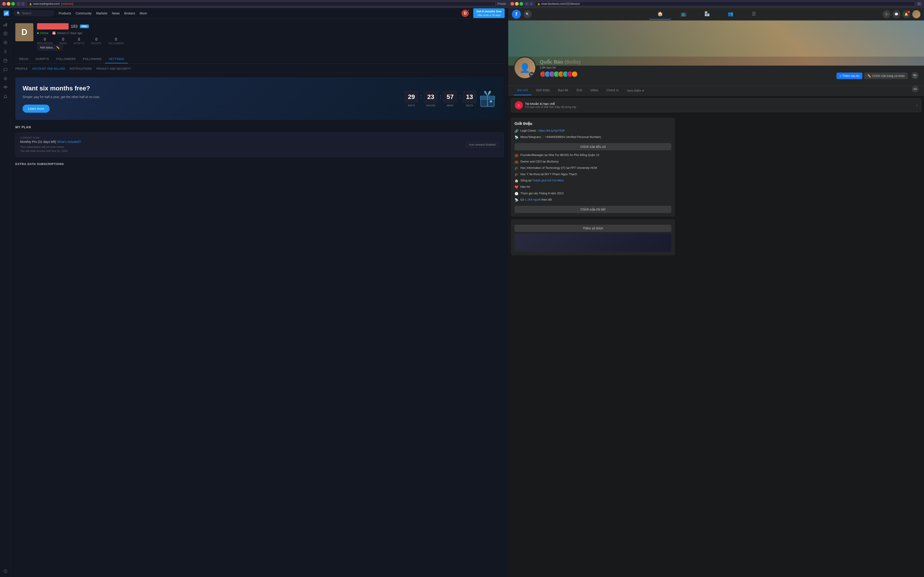 Image resolution: width=924 pixels, height=577 pixels. What do you see at coordinates (6, 13) in the screenshot?
I see `tv-logo-icon` at bounding box center [6, 13].